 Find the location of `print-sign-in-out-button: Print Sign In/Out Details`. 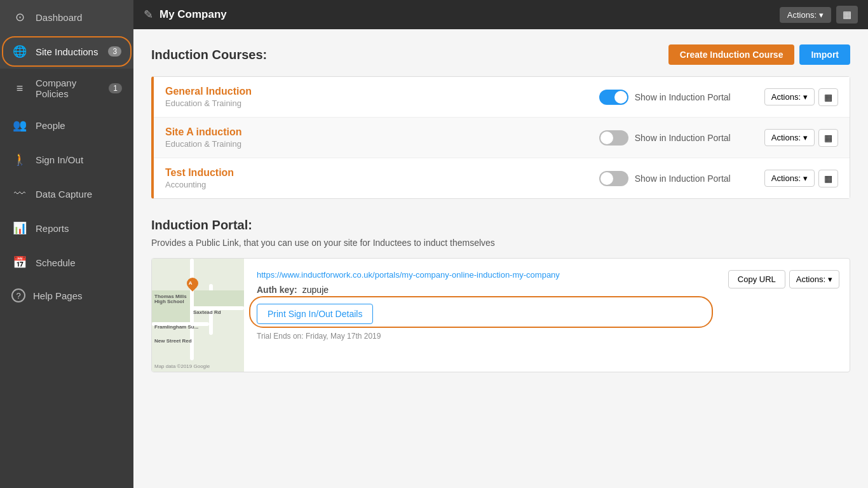

print-sign-in-out-button: Print Sign In/Out Details is located at coordinates (315, 314).